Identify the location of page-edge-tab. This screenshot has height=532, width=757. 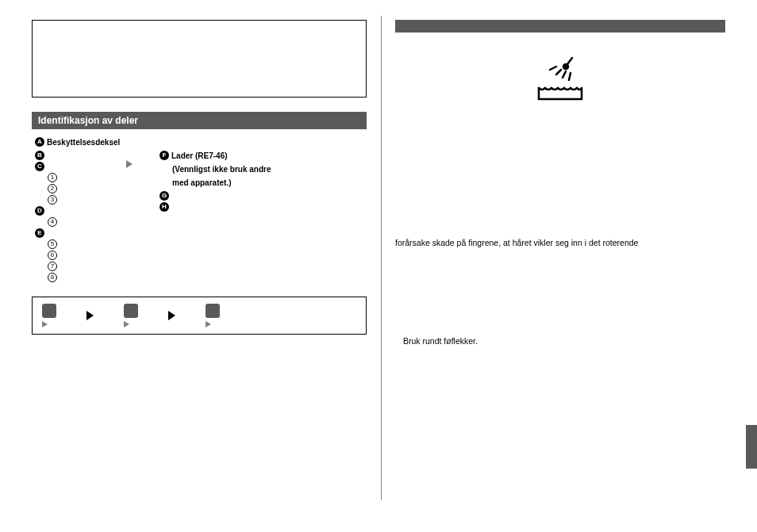
(751, 447).